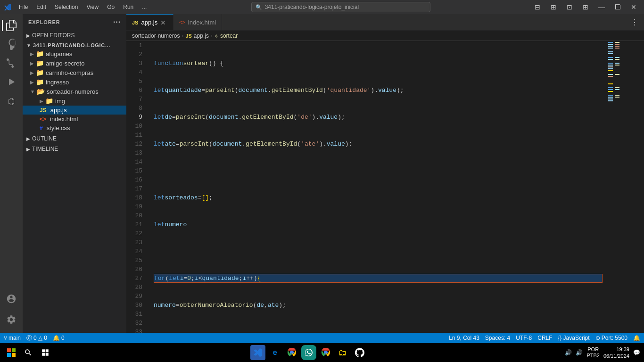 This screenshot has height=362, width=644. Describe the element at coordinates (74, 119) in the screenshot. I see `file-index-html: <> index.html` at that location.